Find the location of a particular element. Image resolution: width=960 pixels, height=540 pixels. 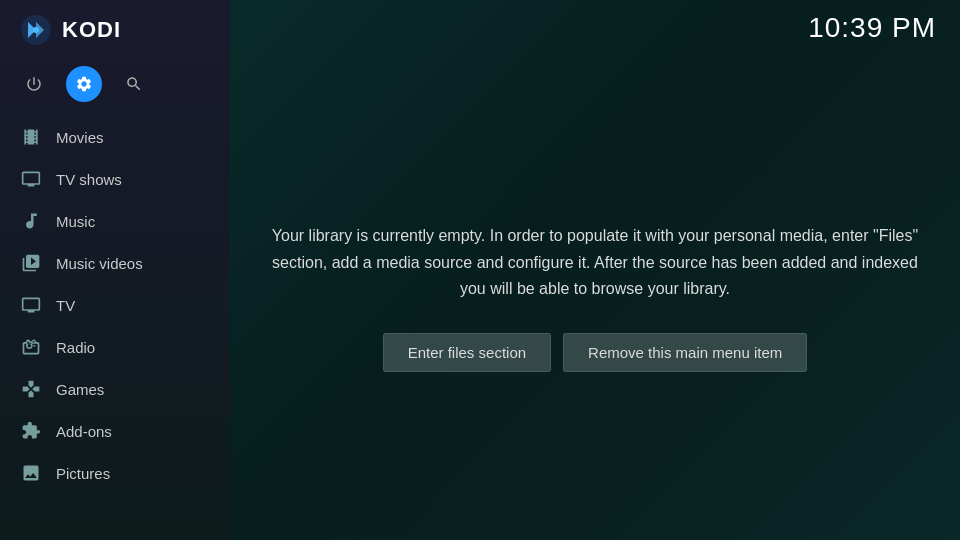

dialog-buttons: Enter files section Remove this main men… is located at coordinates (595, 352).